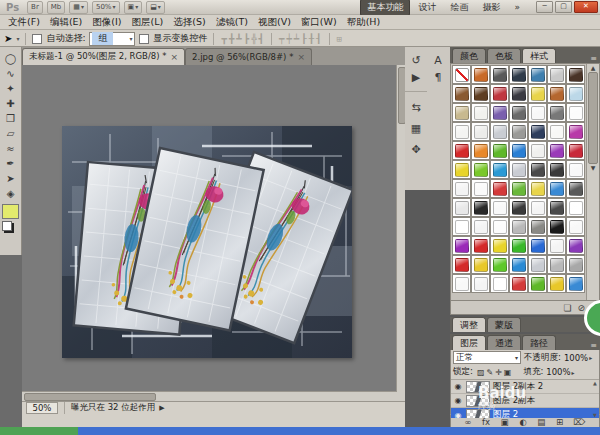 The width and height of the screenshot is (600, 435). I want to click on style-swatch-r11c7, so click(576, 264).